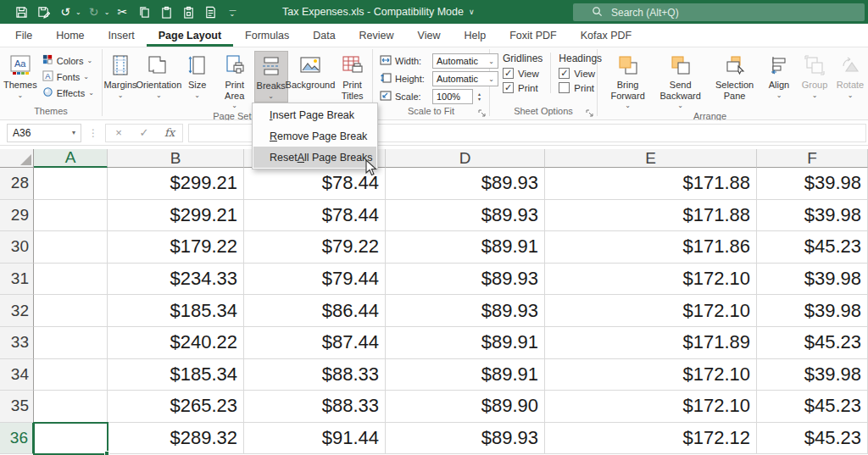 This screenshot has width=868, height=455. I want to click on cell-F34: $39.98, so click(812, 375).